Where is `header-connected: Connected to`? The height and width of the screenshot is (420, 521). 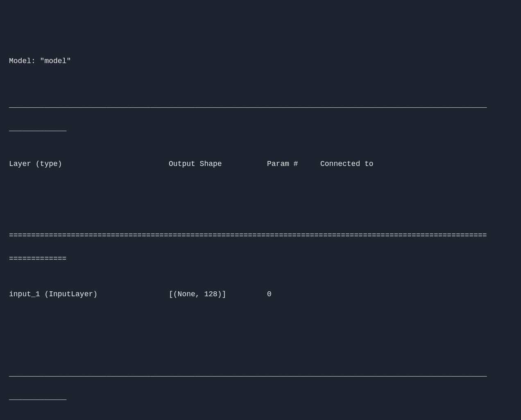
header-connected: Connected to is located at coordinates (416, 164).